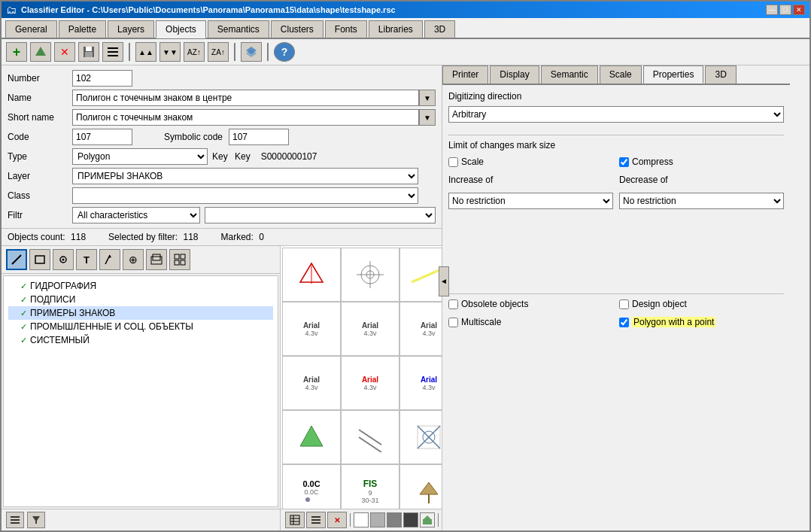 This screenshot has width=811, height=532. What do you see at coordinates (427, 98) in the screenshot?
I see `name-side-button: ▼` at bounding box center [427, 98].